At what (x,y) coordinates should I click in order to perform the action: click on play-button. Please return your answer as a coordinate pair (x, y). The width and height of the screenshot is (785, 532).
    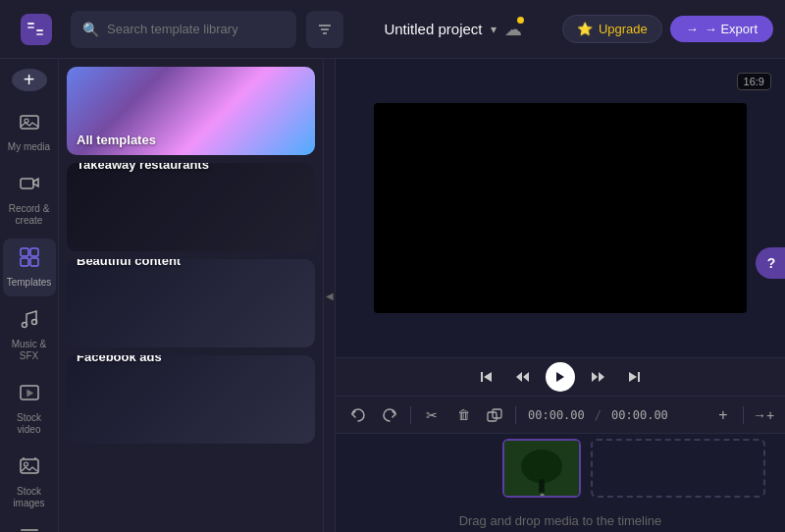
    Looking at the image, I should click on (560, 377).